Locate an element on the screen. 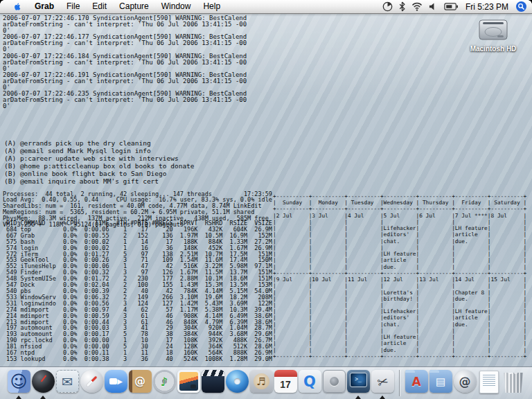  dock-icon-ichat is located at coordinates (116, 384).